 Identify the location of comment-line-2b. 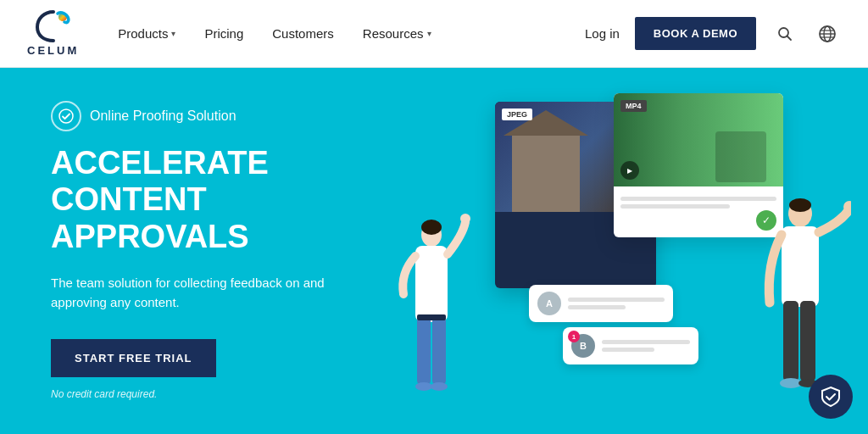
(628, 349).